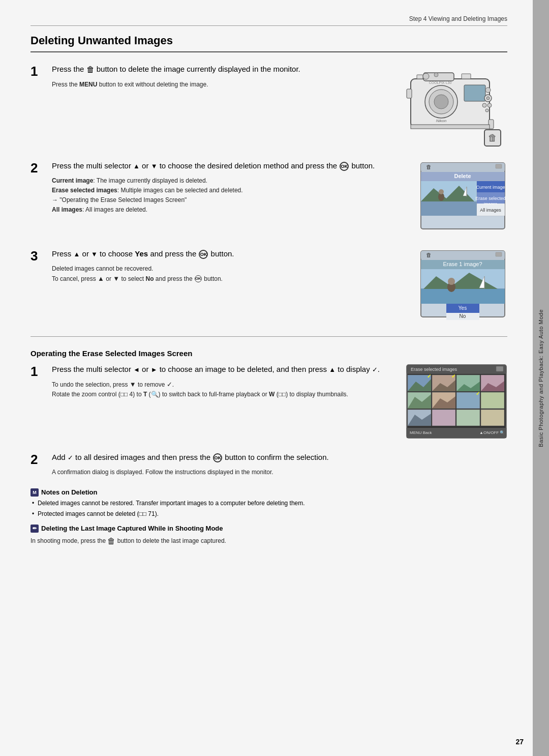  Describe the element at coordinates (145, 394) in the screenshot. I see `T-label: T` at that location.